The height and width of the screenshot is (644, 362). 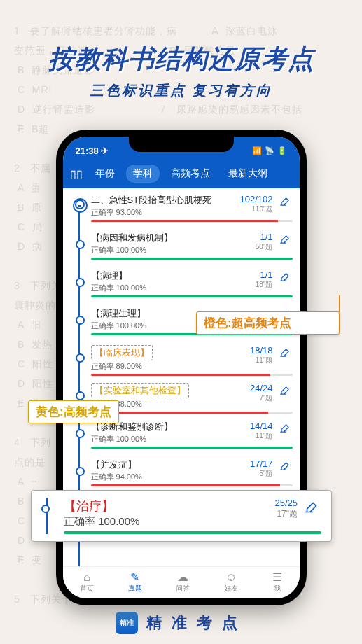 What do you see at coordinates (277, 589) in the screenshot?
I see `nav-label: 我` at bounding box center [277, 589].